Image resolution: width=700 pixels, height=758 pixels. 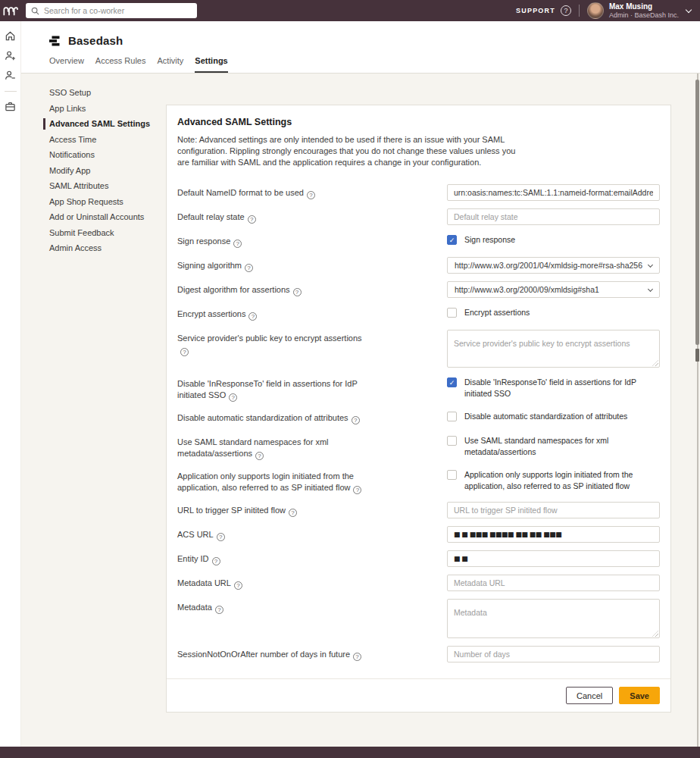 What do you see at coordinates (595, 11) in the screenshot?
I see `avatar` at bounding box center [595, 11].